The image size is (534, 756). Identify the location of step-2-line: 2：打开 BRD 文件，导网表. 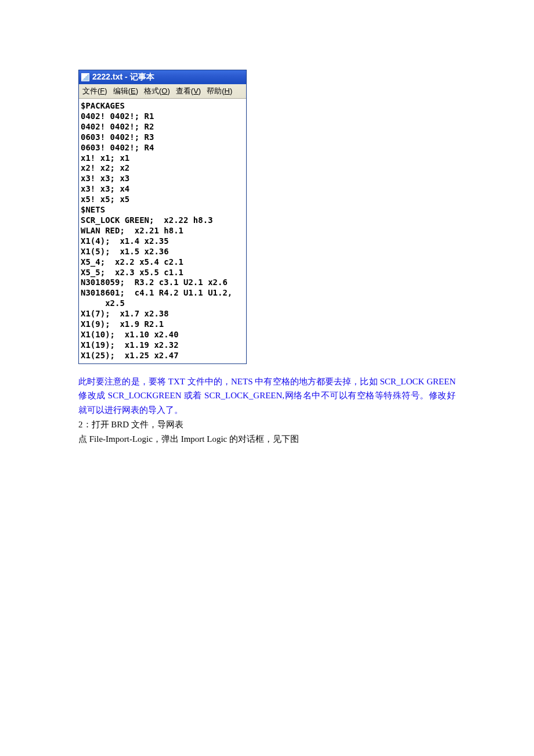
(131, 424).